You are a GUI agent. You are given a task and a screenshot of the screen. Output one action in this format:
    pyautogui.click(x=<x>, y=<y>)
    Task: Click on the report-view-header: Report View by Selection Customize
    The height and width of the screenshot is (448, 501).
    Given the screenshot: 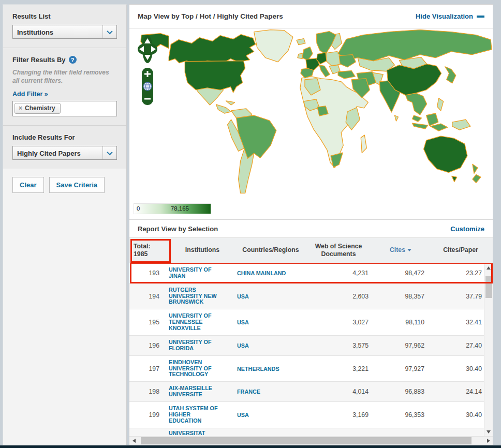 What is the action you would take?
    pyautogui.click(x=311, y=229)
    